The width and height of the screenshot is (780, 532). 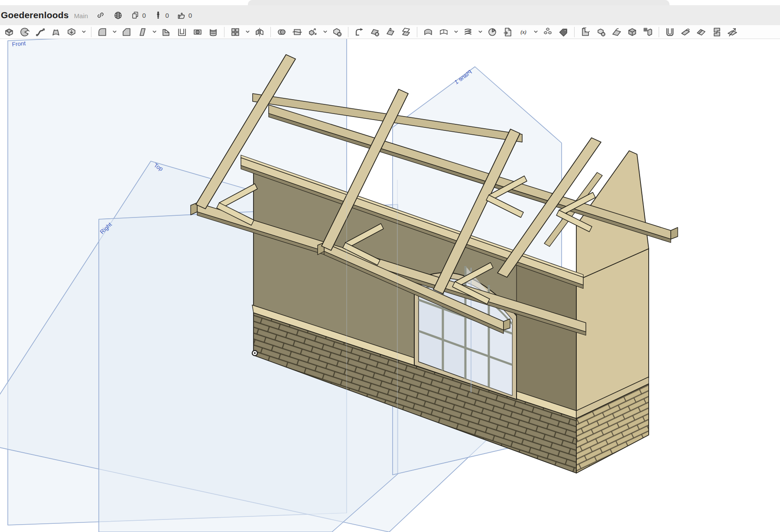 I want to click on tool-sm-corner-break-icon, so click(x=601, y=32).